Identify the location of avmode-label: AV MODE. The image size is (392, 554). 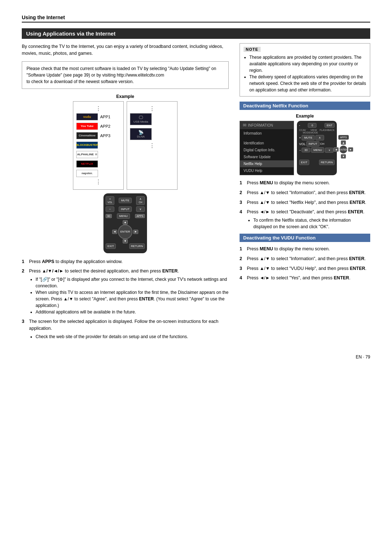
(306, 131).